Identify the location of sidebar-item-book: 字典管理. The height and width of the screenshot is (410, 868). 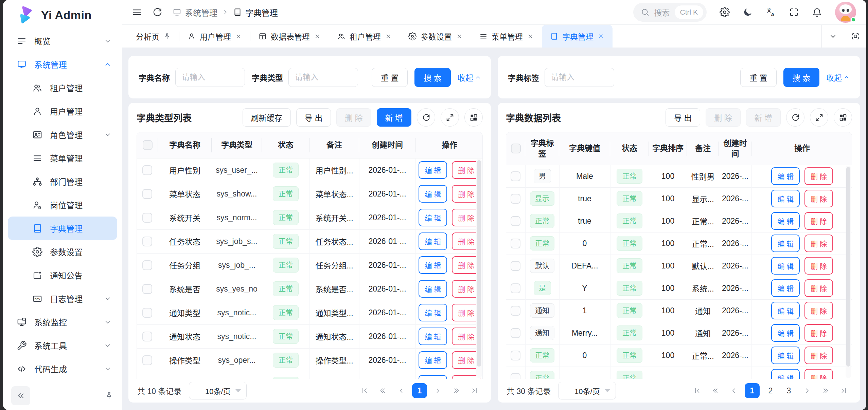
(63, 228).